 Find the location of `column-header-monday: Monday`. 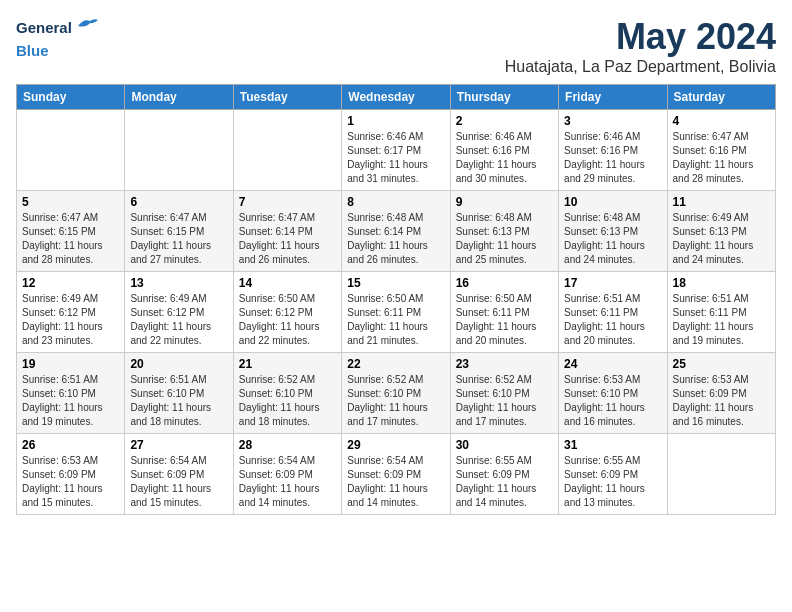

column-header-monday: Monday is located at coordinates (179, 98).